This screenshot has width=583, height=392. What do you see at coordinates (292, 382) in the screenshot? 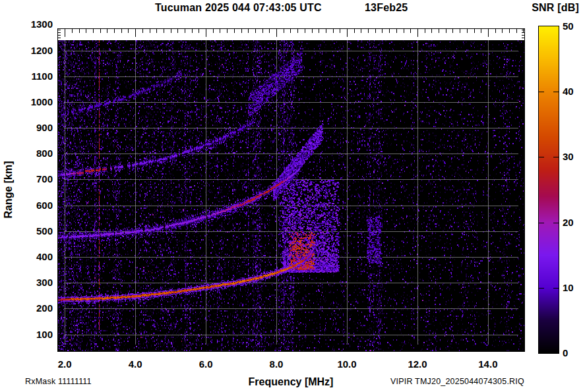
I see `x-axis-title: Frequency [MHz]` at bounding box center [292, 382].